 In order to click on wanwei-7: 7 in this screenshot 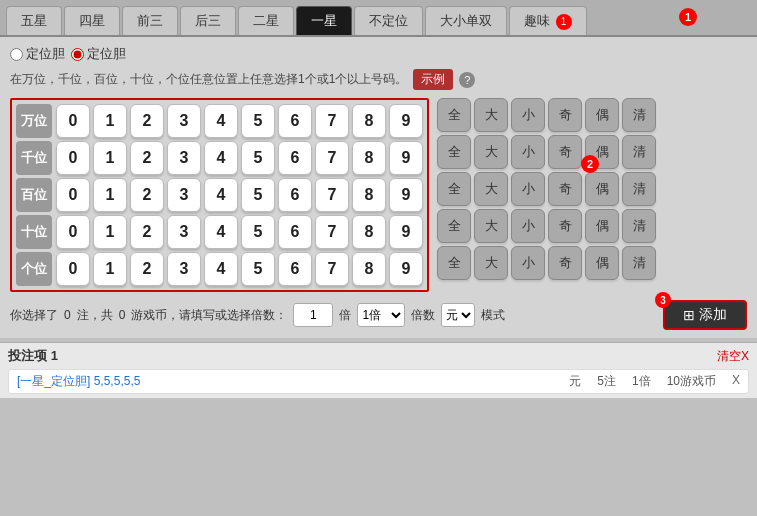, I will do `click(332, 121)`.